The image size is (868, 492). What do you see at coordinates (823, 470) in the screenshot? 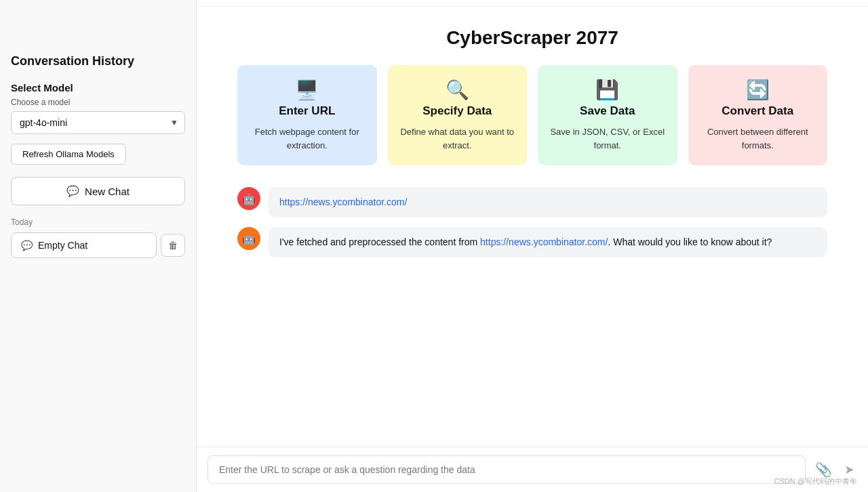
I see `paperclip-icon: 📎` at bounding box center [823, 470].